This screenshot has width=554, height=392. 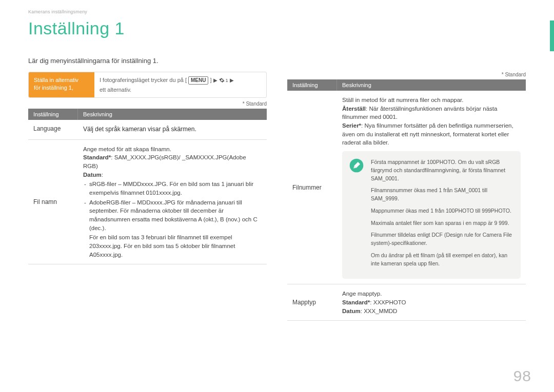 What do you see at coordinates (431, 302) in the screenshot?
I see `foldertype-standard: Standard*: XXXPHOTO` at bounding box center [431, 302].